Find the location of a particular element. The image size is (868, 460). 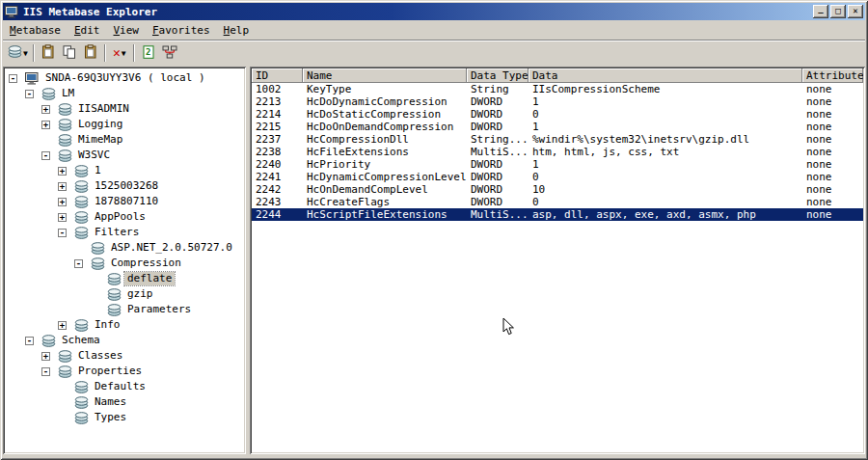

property-row-2244: 2244HcScriptFileExtensionsMultiS...asp, … is located at coordinates (557, 214).